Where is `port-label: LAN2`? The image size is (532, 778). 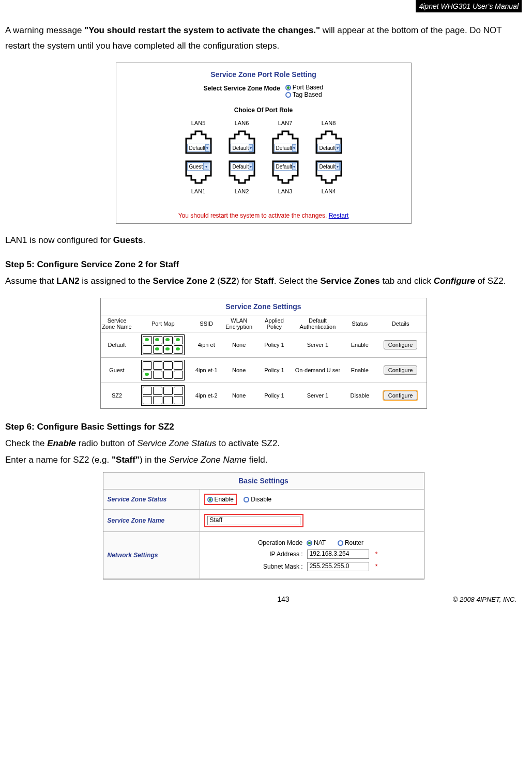 port-label: LAN2 is located at coordinates (242, 191).